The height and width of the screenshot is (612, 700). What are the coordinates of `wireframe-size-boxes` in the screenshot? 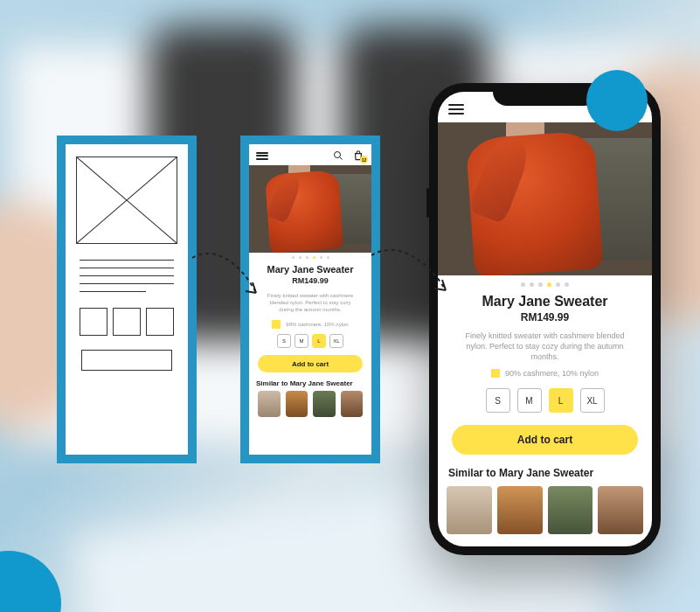 It's located at (127, 322).